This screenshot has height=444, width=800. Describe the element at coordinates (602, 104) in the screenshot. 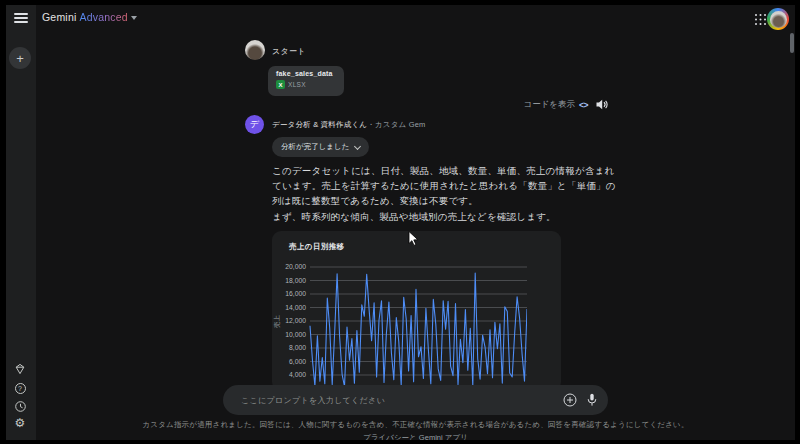

I see `speaker-icon` at that location.